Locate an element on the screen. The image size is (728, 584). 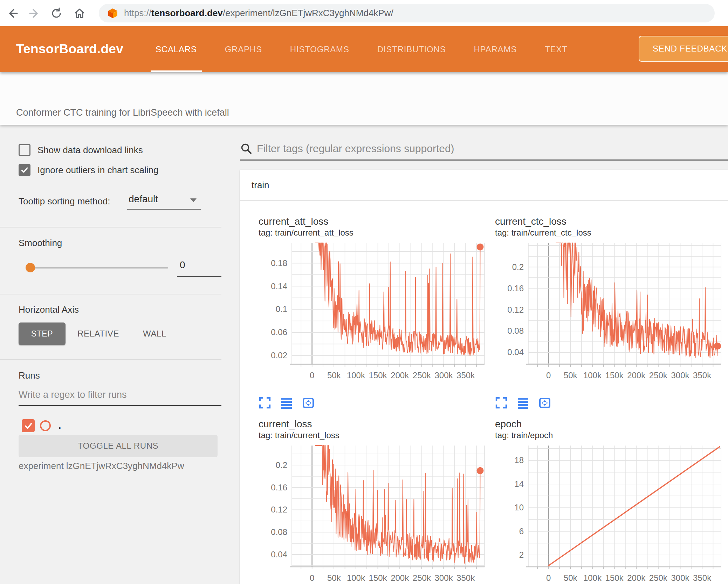
tab-scalars: SCALARS is located at coordinates (176, 49).